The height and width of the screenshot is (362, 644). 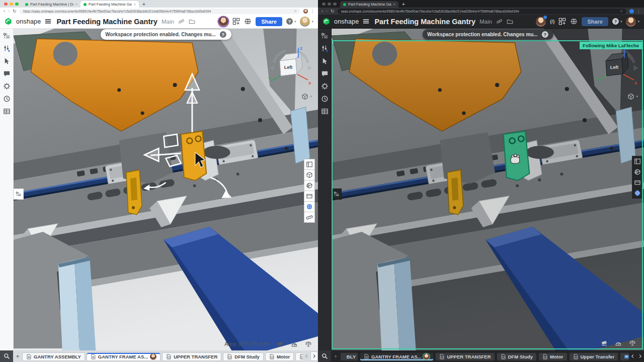 I want to click on add-tab-button: +, so click(x=18, y=356).